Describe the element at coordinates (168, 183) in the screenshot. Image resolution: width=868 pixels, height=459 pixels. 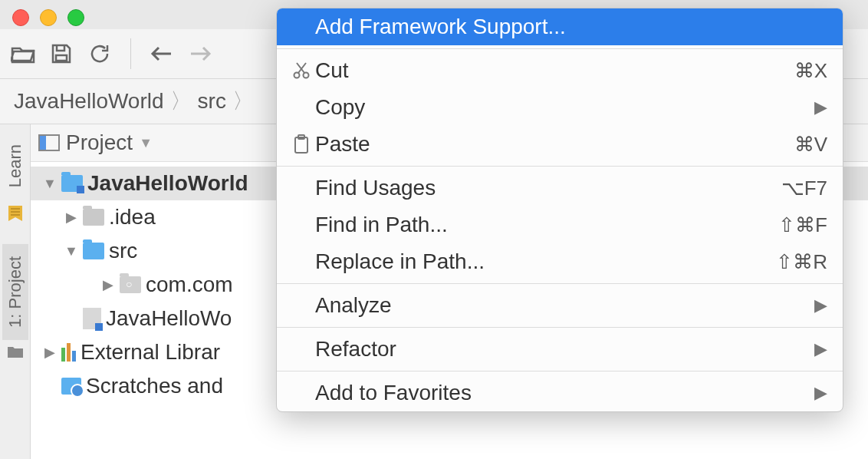
I see `tree-root-label: JavaHelloWorld` at that location.